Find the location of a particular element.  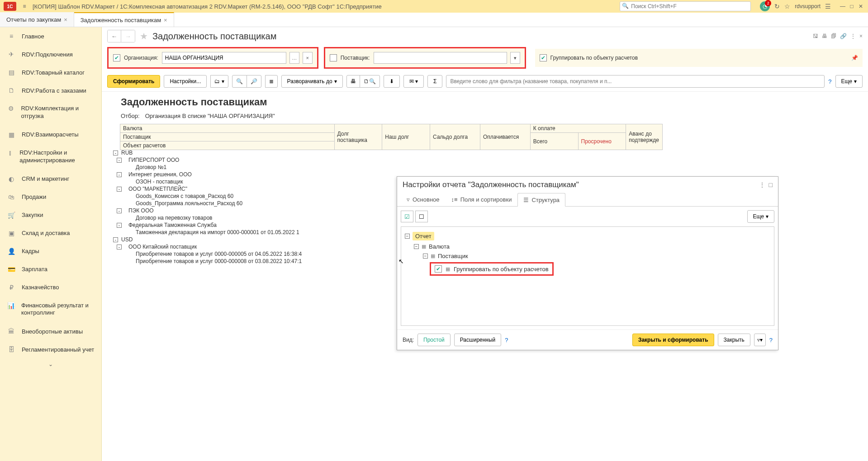

tree-row-text: ООО "МАРКЕТПЛЕЙС" is located at coordinates (158, 189).